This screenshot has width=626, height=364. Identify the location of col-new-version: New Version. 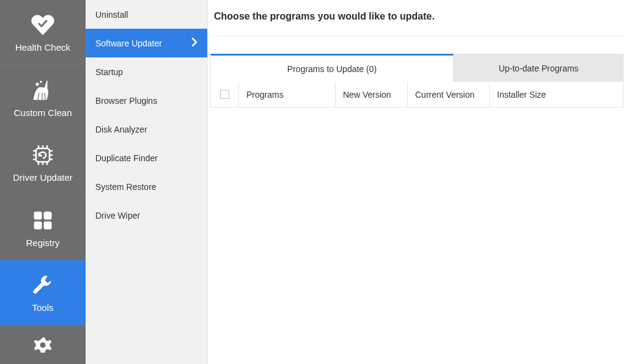
(372, 94).